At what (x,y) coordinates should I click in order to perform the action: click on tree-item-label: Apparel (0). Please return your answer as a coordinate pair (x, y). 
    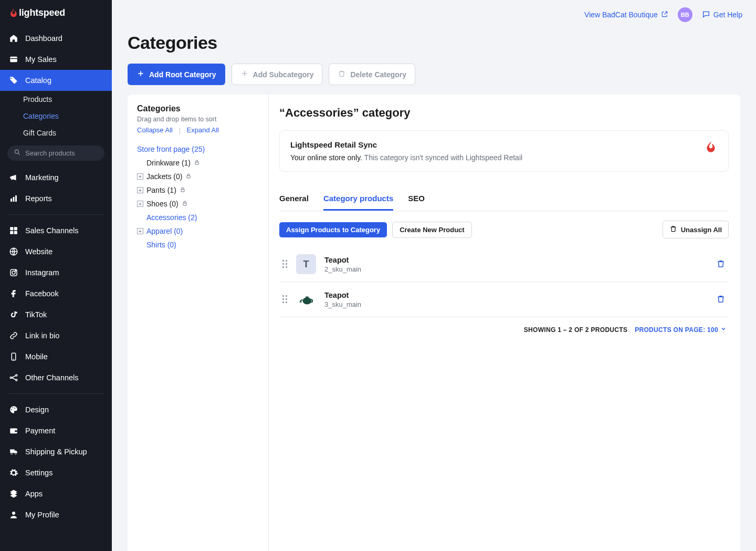
    Looking at the image, I should click on (165, 231).